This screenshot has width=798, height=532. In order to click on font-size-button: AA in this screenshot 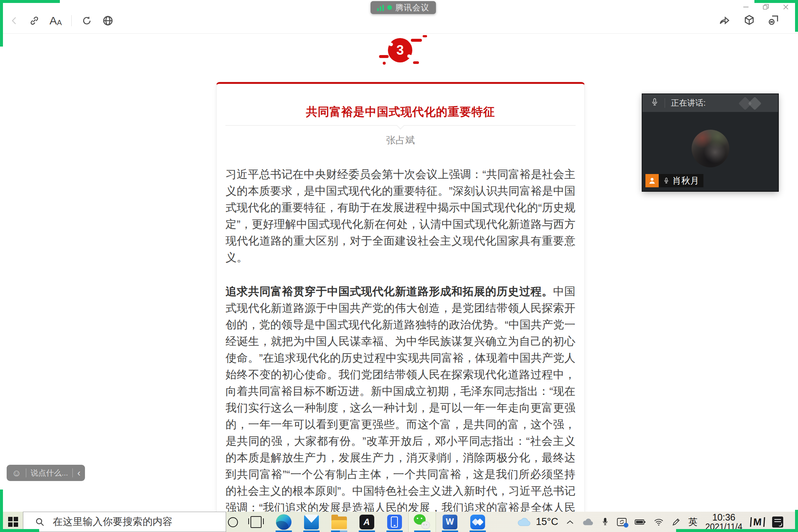, I will do `click(55, 21)`.